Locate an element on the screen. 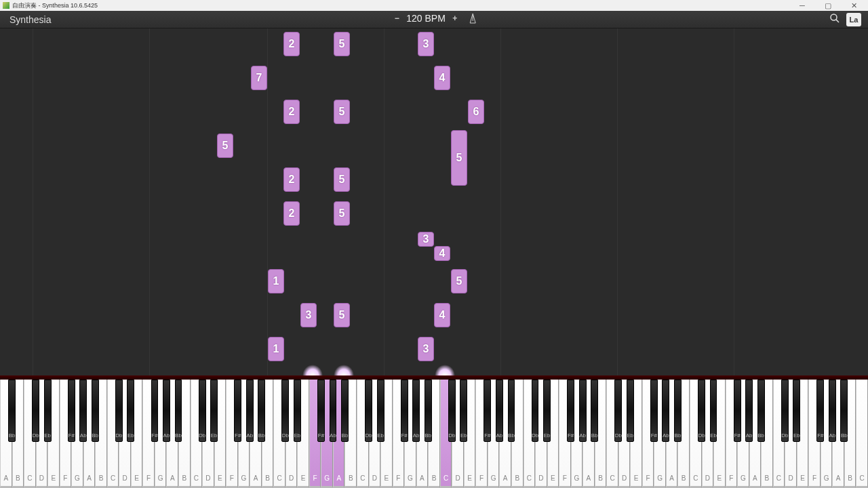 The width and height of the screenshot is (868, 488). tempo-minus-button: − is located at coordinates (397, 18).